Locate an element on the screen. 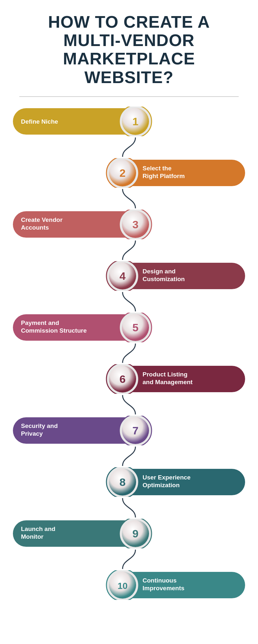 The width and height of the screenshot is (258, 644). svg-text: Improvements is located at coordinates (164, 588).